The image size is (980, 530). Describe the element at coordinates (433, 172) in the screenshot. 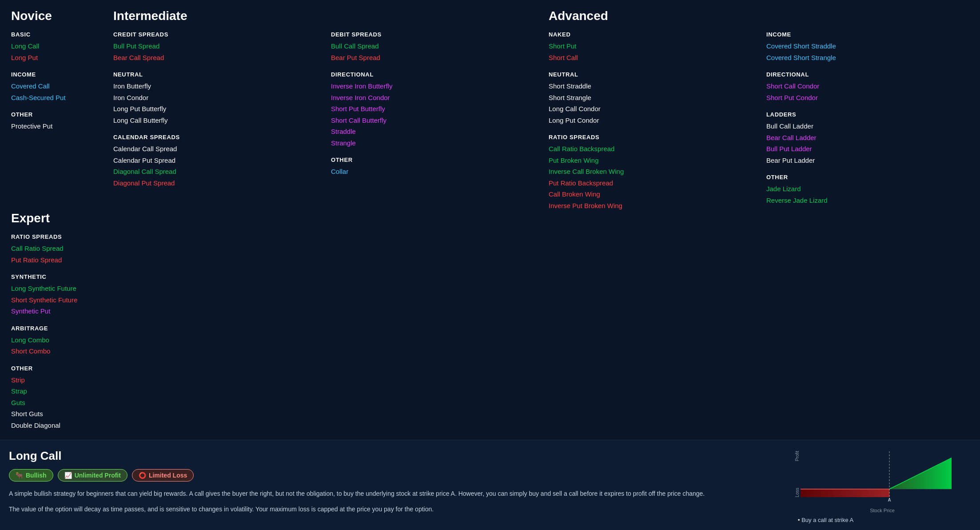

I see `strategy-collar: Collar` at that location.